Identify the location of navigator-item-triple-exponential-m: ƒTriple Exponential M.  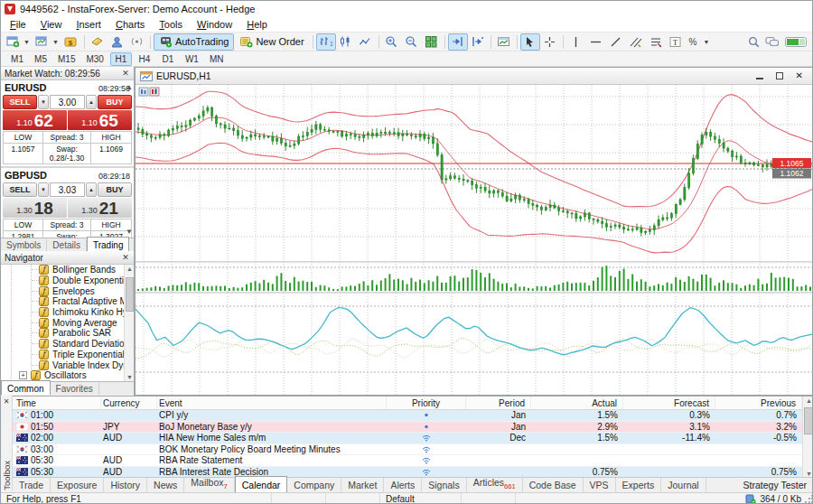
(67, 355).